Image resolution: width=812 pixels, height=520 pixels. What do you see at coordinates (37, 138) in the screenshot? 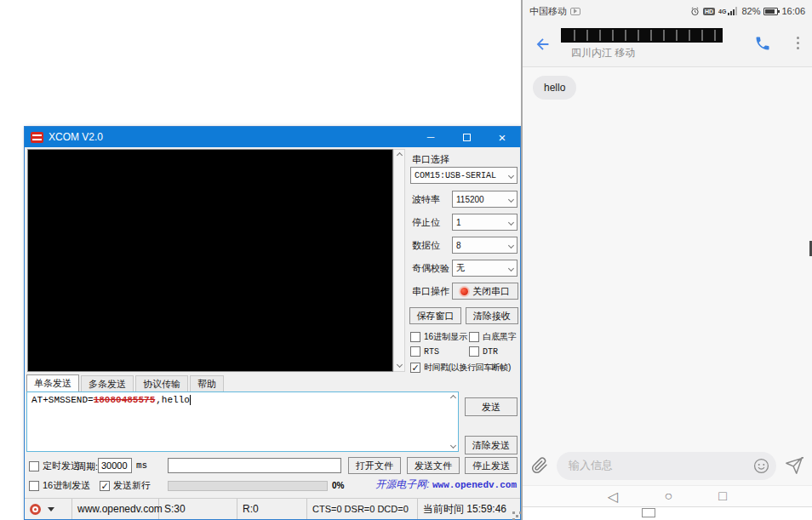
I see `app-icon` at bounding box center [37, 138].